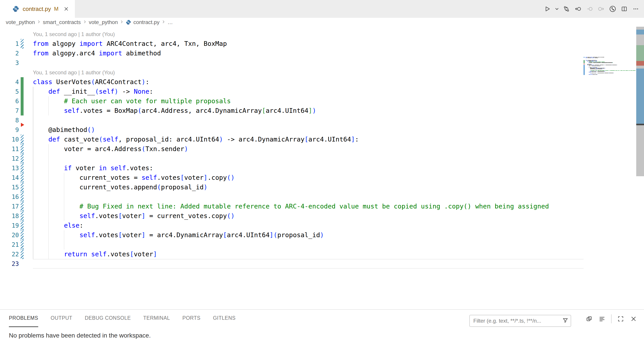  What do you see at coordinates (64, 130) in the screenshot?
I see `code-line: @abimethod()` at bounding box center [64, 130].